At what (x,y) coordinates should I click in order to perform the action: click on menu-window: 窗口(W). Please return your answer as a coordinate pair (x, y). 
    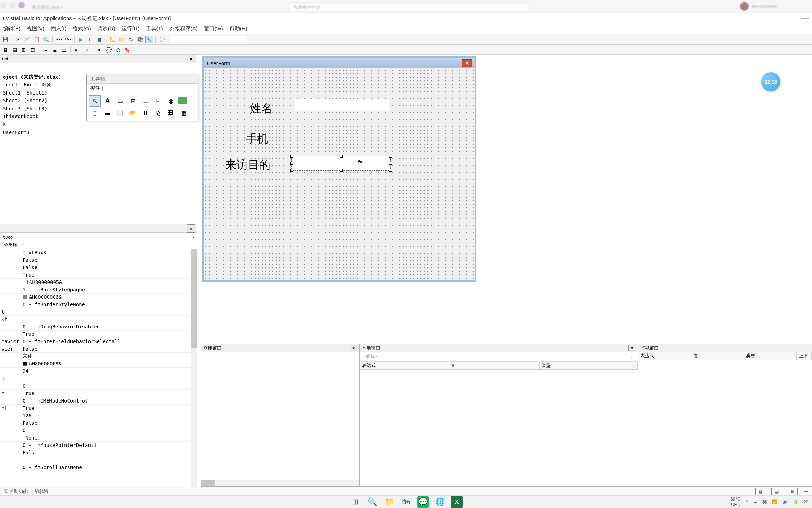
    Looking at the image, I should click on (214, 29).